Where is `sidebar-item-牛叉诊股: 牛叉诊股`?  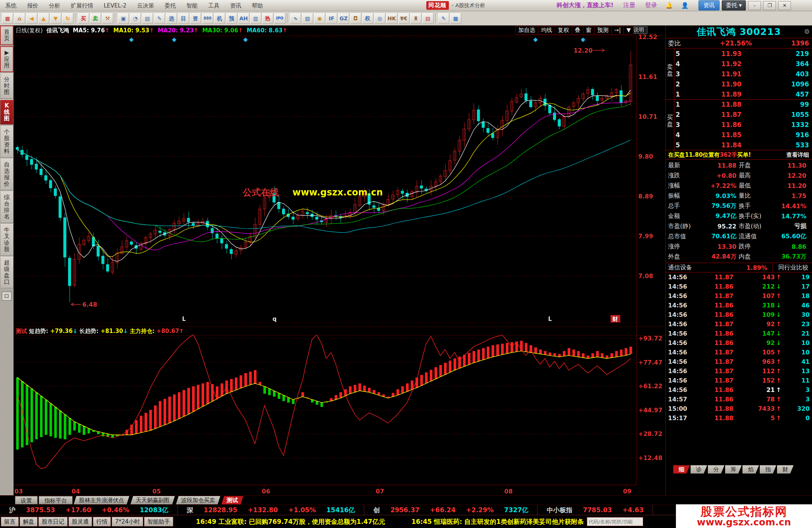
sidebar-item-牛叉诊股: 牛叉诊股 is located at coordinates (7, 240).